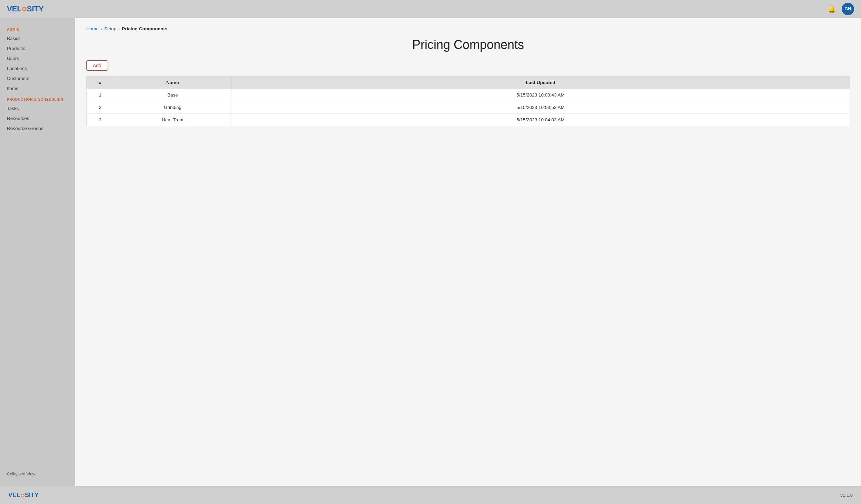 This screenshot has height=504, width=861. I want to click on footer-logo: VELSITY, so click(23, 495).